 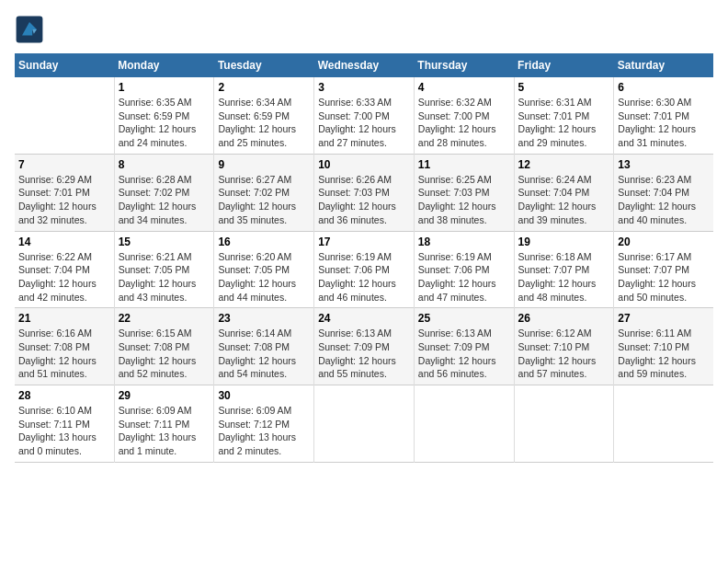 I want to click on day-info: Sunrise: 6:31 AMSunset: 7:01 PMDaylight:…, so click(x=564, y=123).